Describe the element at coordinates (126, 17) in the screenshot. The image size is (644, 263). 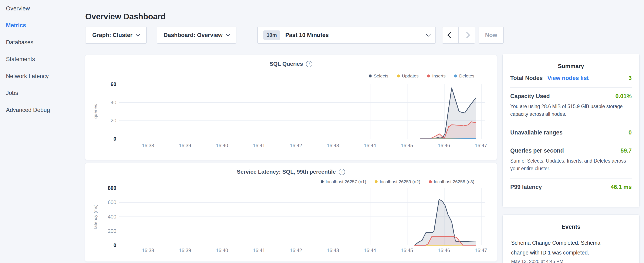
I see `page-title: Overview Dashboard` at that location.